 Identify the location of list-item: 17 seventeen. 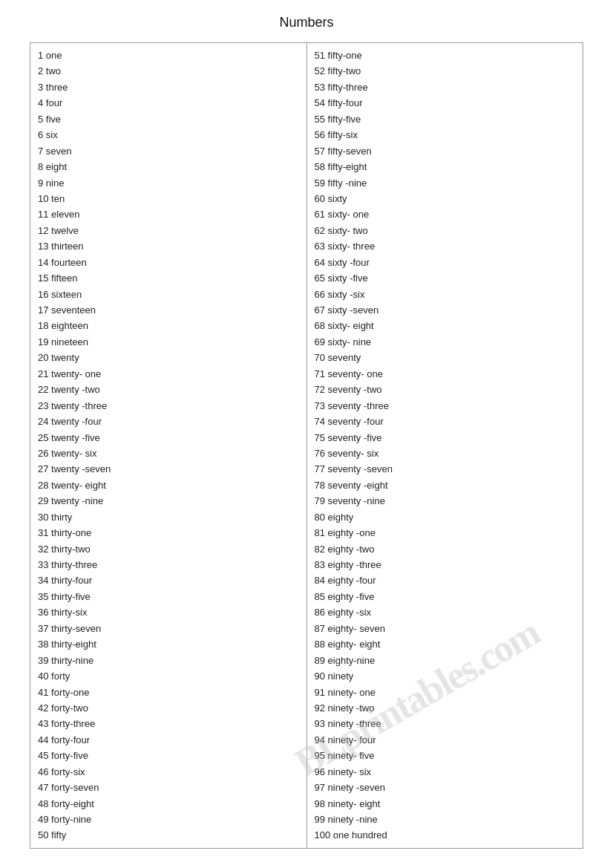
(168, 310).